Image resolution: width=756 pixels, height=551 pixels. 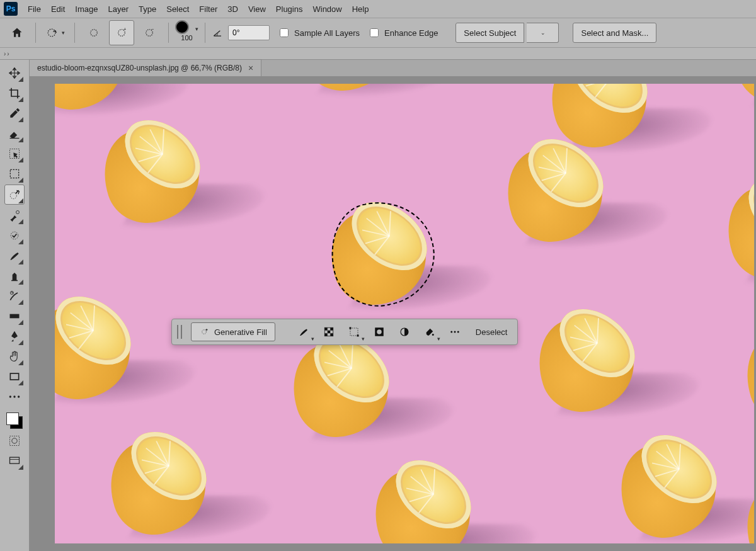 What do you see at coordinates (149, 33) in the screenshot?
I see `subtract-selection-mode: −` at bounding box center [149, 33].